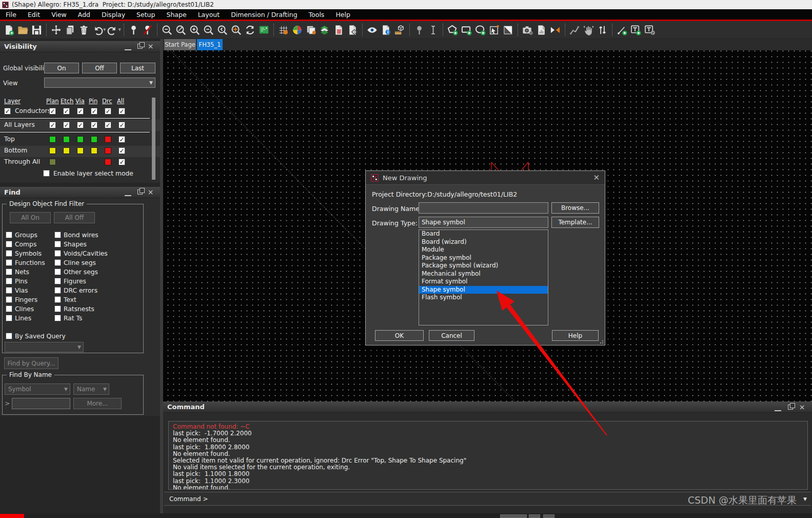 This screenshot has height=518, width=812. What do you see at coordinates (52, 151) in the screenshot?
I see `bottom-plan-swatch` at bounding box center [52, 151].